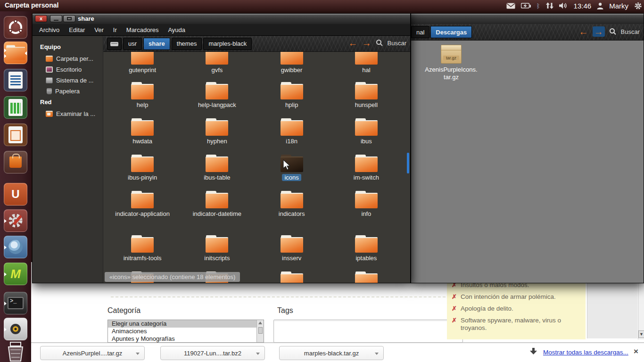 The height and width of the screenshot is (362, 644). Describe the element at coordinates (16, 162) in the screenshot. I see `software-center-launcher` at that location.